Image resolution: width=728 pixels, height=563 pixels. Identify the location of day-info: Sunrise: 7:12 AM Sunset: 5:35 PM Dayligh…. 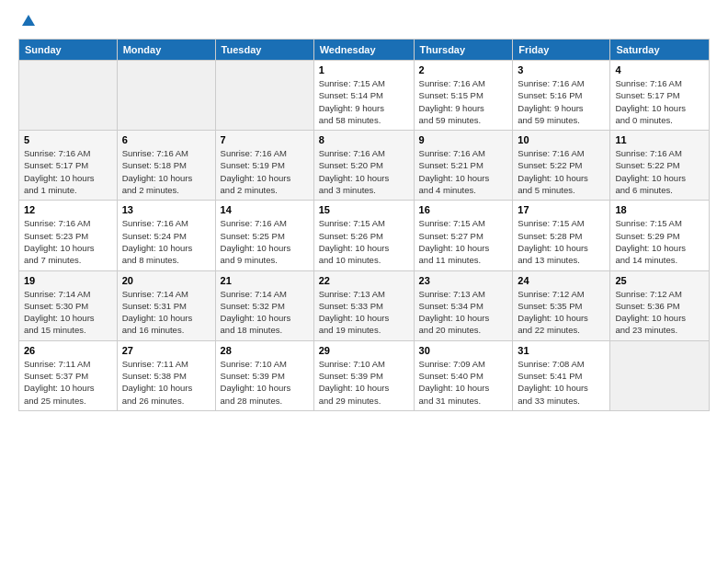
(561, 313).